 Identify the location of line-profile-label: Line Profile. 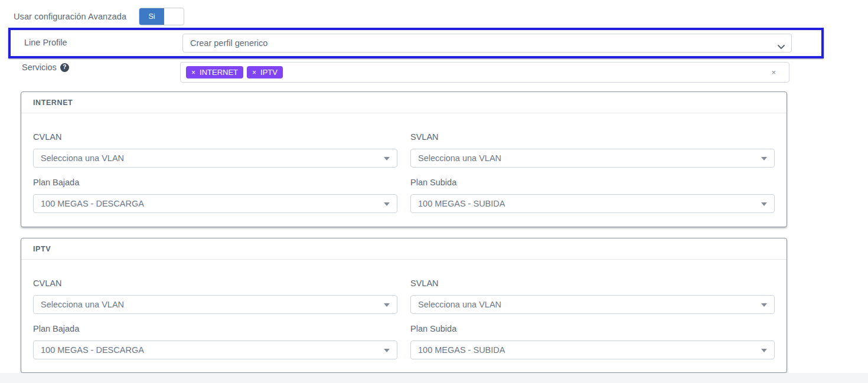
(46, 42).